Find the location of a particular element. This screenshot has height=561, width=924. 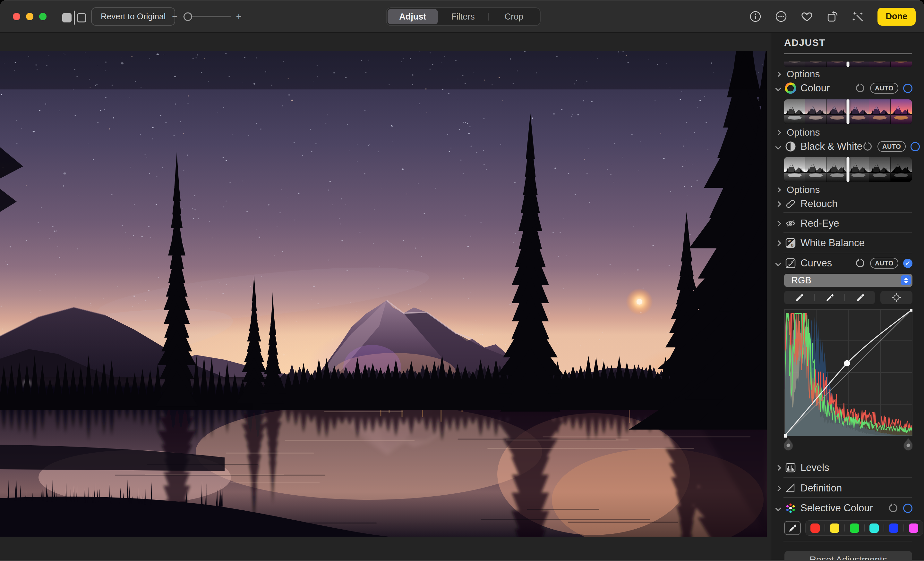

panel-white-balance-header: WB White Balance is located at coordinates (848, 243).